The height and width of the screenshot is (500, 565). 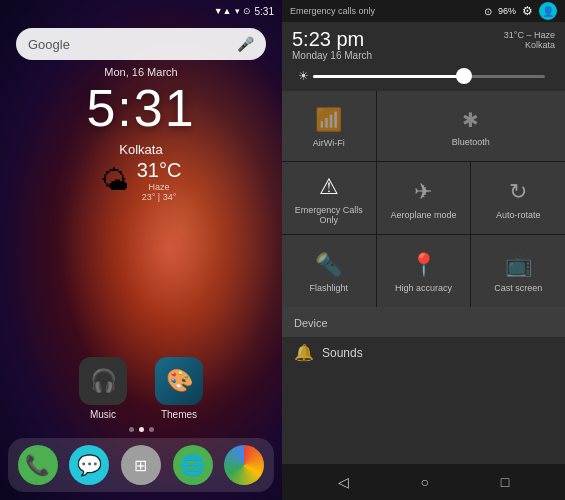 What do you see at coordinates (424, 265) in the screenshot?
I see `high-accuracy-icon: 📍` at bounding box center [424, 265].